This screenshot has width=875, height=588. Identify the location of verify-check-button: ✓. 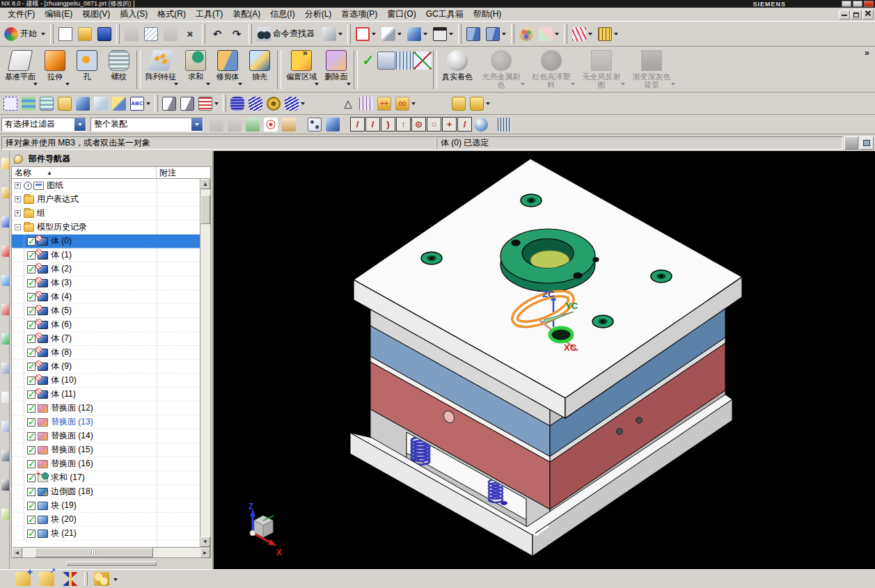
(368, 61).